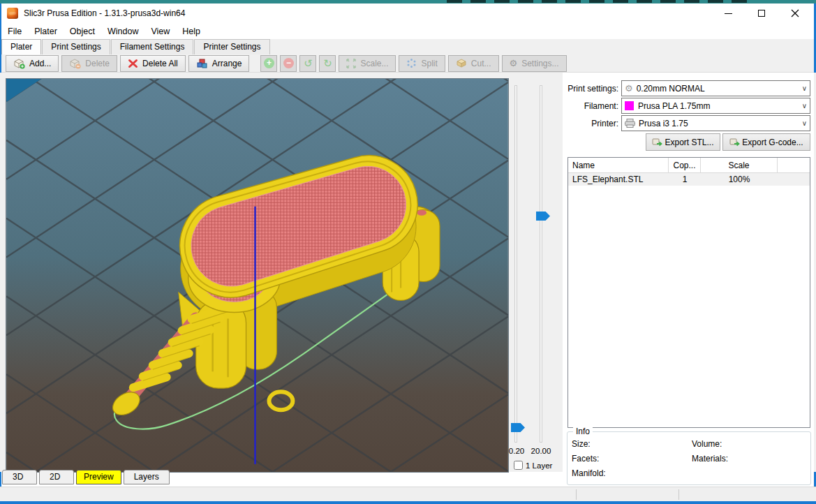  I want to click on menu-view: View, so click(161, 31).